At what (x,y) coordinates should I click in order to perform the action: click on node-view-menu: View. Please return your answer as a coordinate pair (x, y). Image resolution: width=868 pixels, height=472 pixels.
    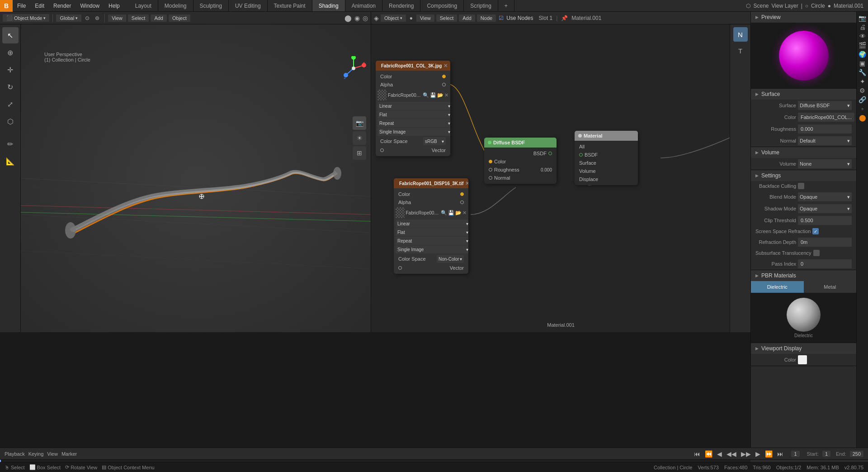
    Looking at the image, I should click on (425, 18).